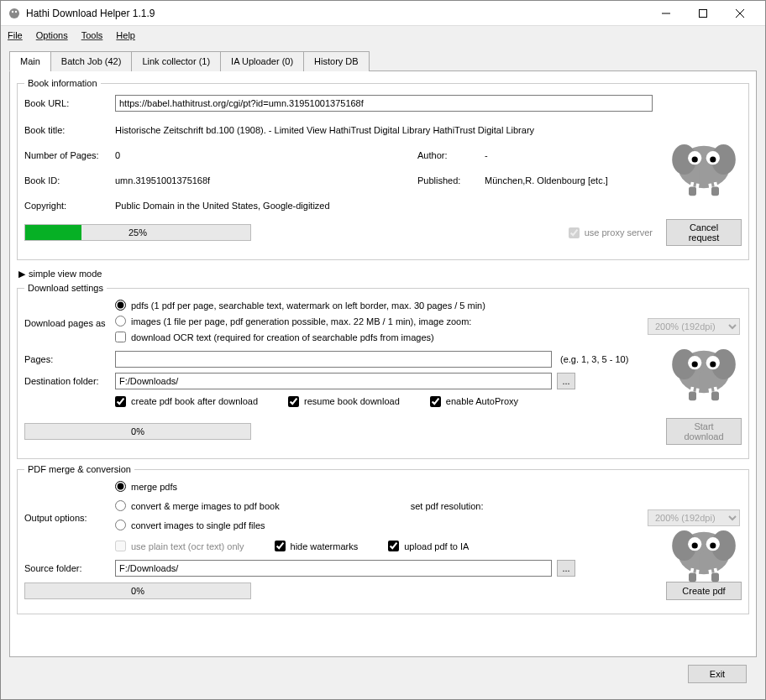 This screenshot has height=700, width=766. Describe the element at coordinates (79, 469) in the screenshot. I see `pdf-legend: PDF merge & conversion` at that location.